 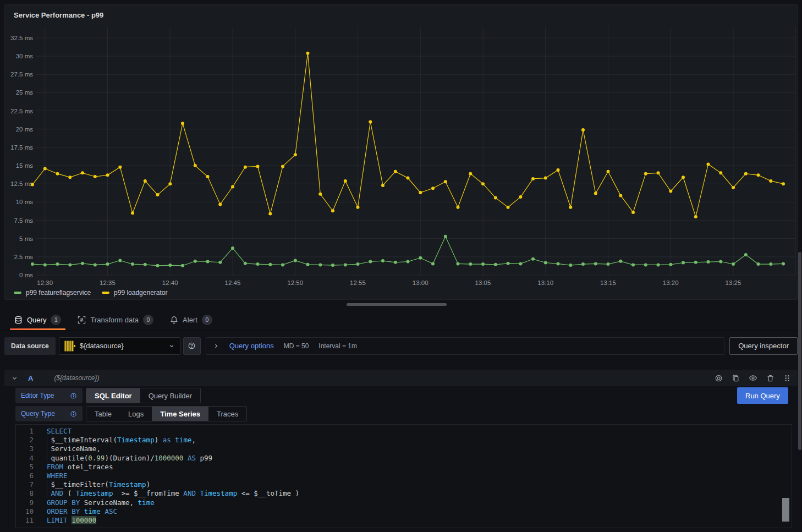 What do you see at coordinates (113, 396) in the screenshot?
I see `editor-type-option-sql-editor: SQL Editor` at bounding box center [113, 396].